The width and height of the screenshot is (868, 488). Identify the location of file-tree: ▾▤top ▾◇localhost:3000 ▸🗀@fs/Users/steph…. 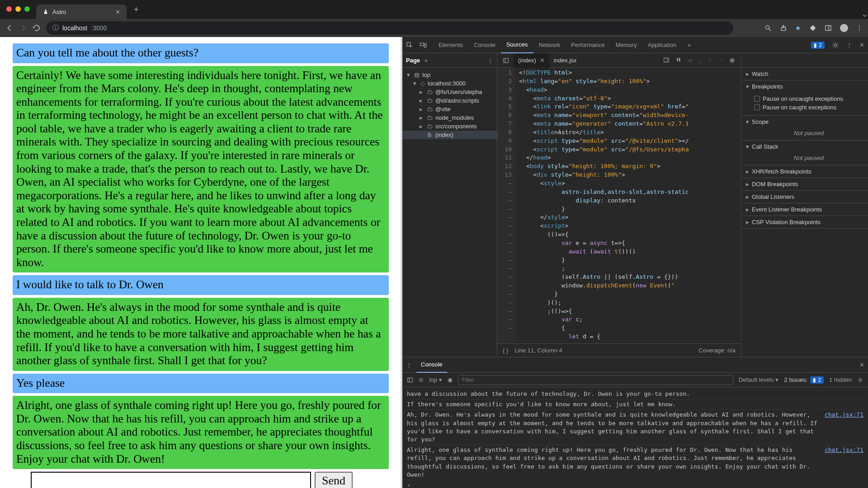
(449, 212).